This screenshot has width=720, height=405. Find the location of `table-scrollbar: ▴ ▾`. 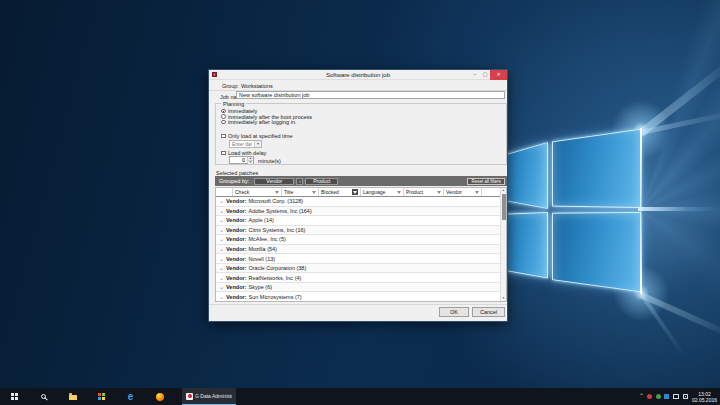

table-scrollbar: ▴ ▾ is located at coordinates (503, 244).